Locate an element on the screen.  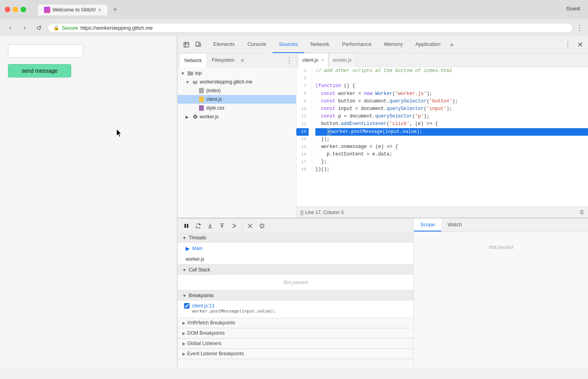
close-button is located at coordinates (8, 9).